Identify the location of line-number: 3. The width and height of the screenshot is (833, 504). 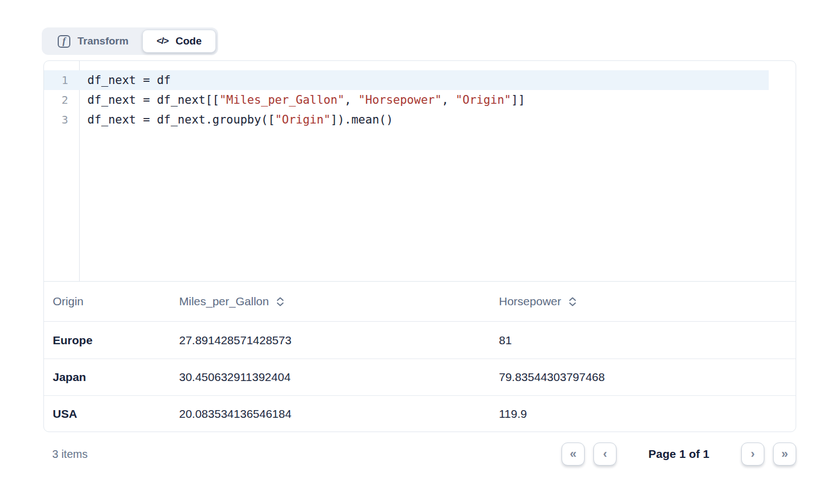
(62, 120).